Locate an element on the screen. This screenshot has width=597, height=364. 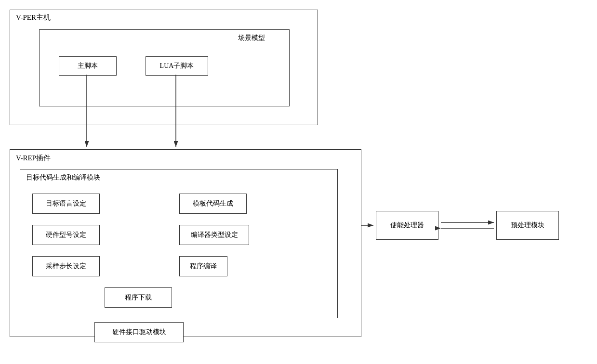
template-code-box: 模板代码生成 is located at coordinates (213, 204).